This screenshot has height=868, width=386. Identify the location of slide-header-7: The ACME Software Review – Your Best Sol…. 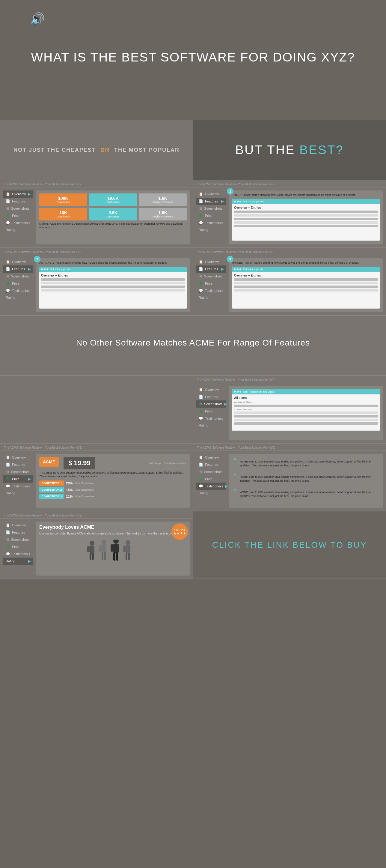
(96, 447).